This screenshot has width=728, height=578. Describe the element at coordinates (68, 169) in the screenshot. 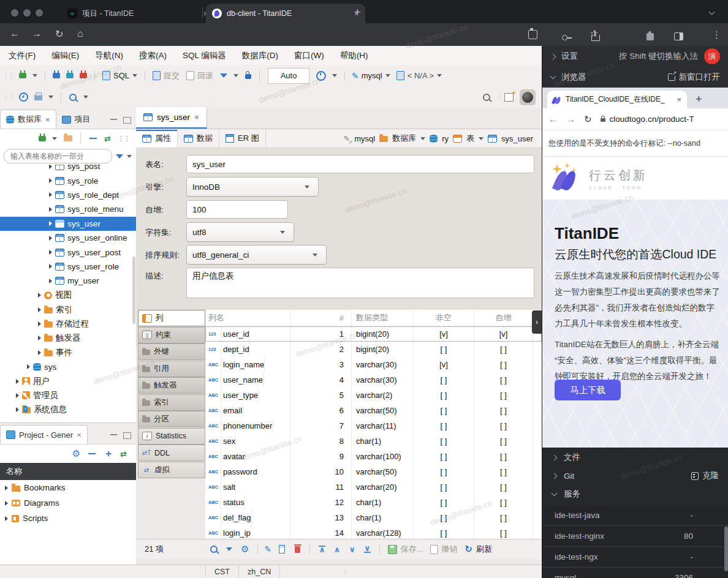

I see `tree-item: sys_post` at that location.